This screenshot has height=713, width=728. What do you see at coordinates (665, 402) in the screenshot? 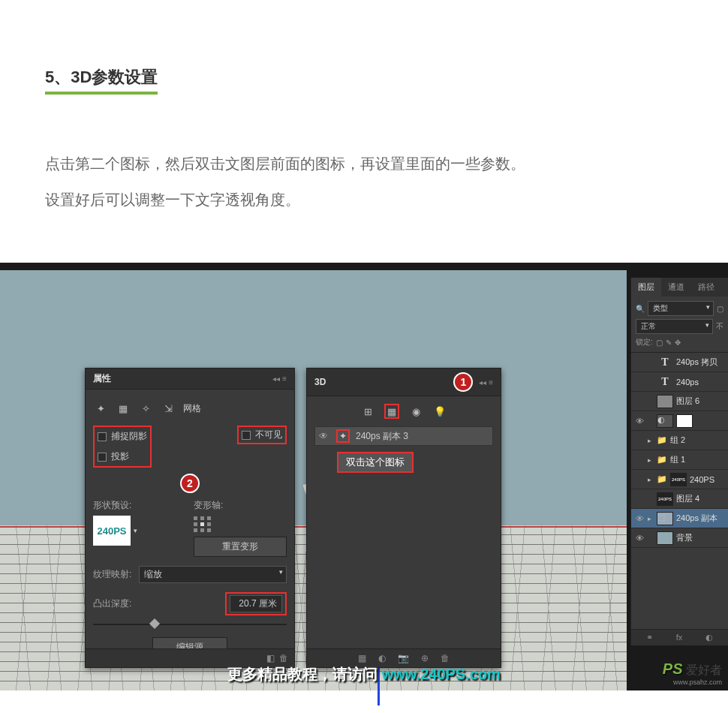
I see `layer-thumb` at bounding box center [665, 402].